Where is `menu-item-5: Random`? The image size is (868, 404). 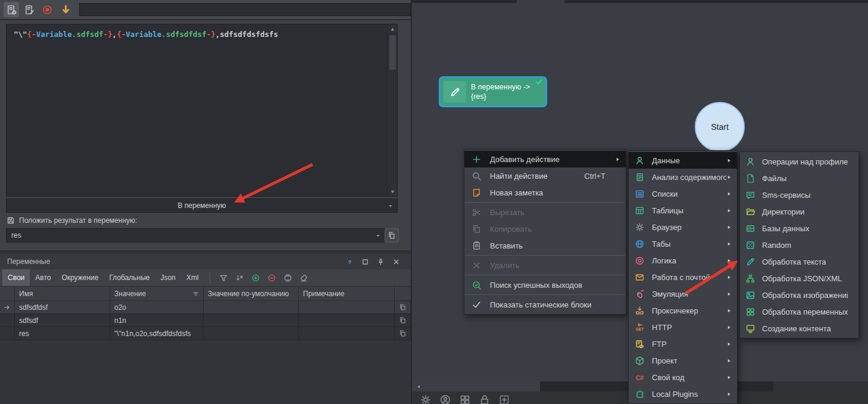 menu-item-5: Random is located at coordinates (799, 245).